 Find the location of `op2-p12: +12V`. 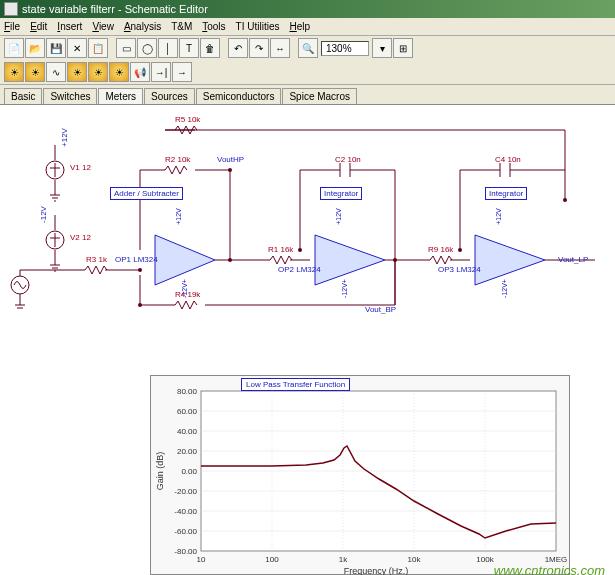

op2-p12: +12V is located at coordinates (338, 216).